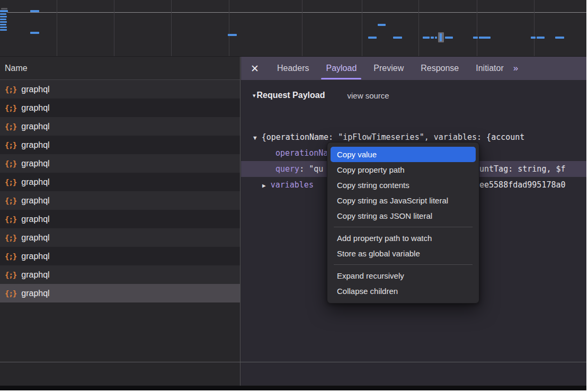 The image size is (588, 392). Describe the element at coordinates (341, 68) in the screenshot. I see `tab-payload: Payload` at that location.